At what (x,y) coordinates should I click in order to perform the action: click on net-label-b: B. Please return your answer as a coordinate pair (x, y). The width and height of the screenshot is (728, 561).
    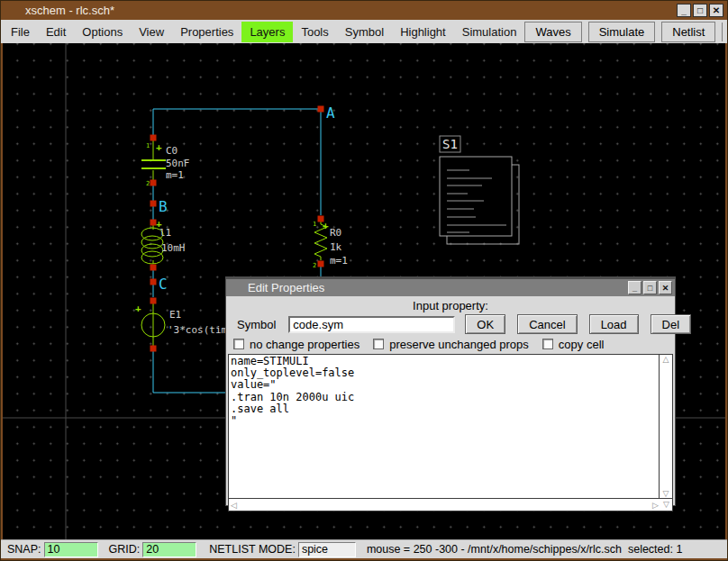
    Looking at the image, I should click on (163, 207).